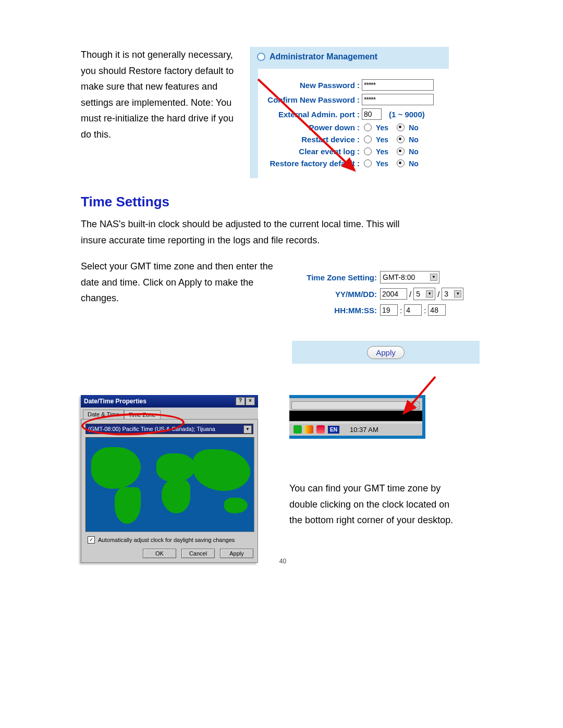 The width and height of the screenshot is (563, 728). I want to click on tray-smiley-icon, so click(309, 429).